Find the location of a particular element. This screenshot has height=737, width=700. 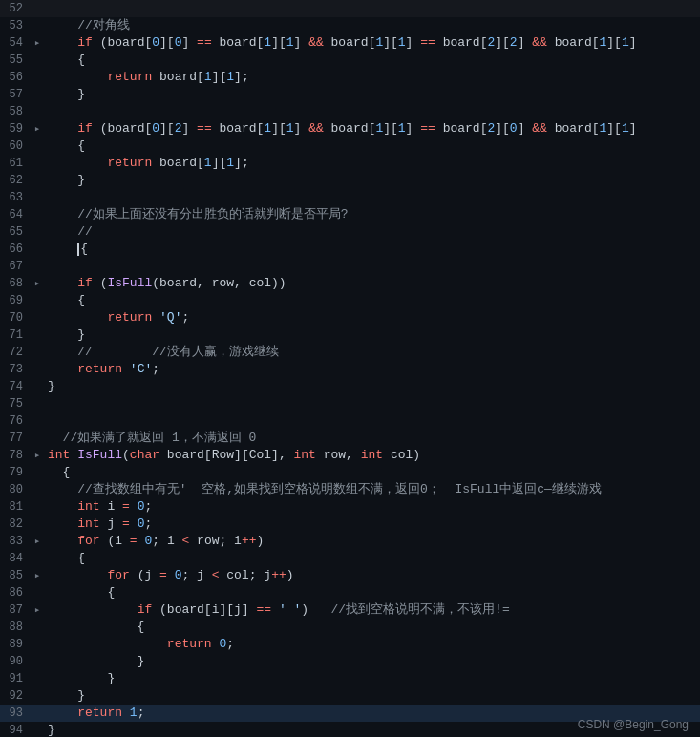

line-content: return 0; is located at coordinates (372, 644).